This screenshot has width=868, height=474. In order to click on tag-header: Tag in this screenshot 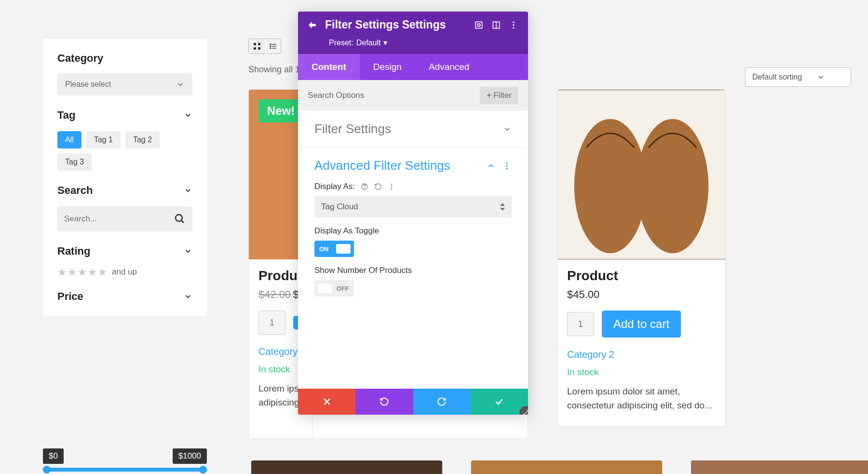, I will do `click(125, 115)`.